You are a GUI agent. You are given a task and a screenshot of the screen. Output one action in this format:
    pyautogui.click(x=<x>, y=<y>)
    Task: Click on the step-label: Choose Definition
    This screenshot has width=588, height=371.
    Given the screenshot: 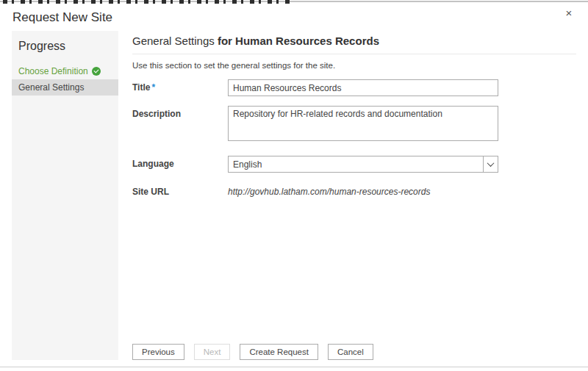 What is the action you would take?
    pyautogui.click(x=53, y=71)
    